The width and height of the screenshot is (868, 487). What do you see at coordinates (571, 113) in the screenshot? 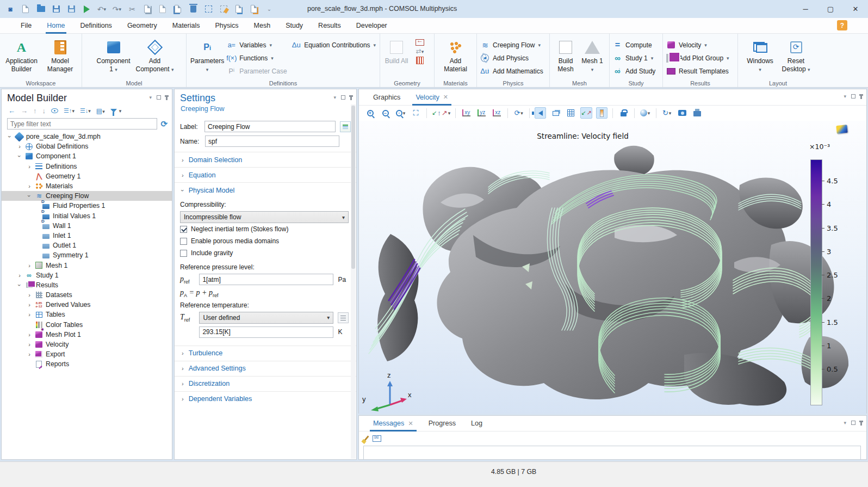
I see `show-grid-icon` at bounding box center [571, 113].